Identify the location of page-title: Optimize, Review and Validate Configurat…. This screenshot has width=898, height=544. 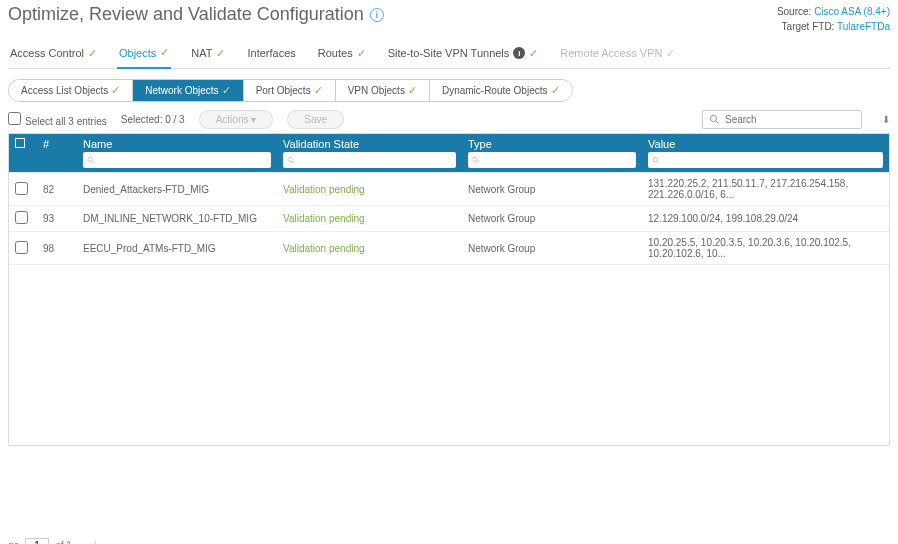
(196, 14).